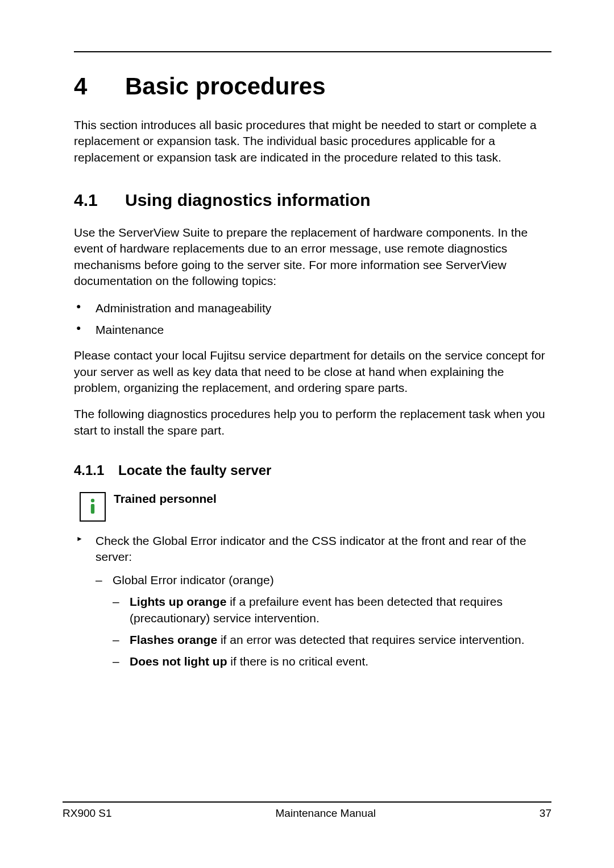 The image size is (614, 868). Describe the element at coordinates (313, 601) in the screenshot. I see `step-list: Check the Global Error indicator and the…` at that location.